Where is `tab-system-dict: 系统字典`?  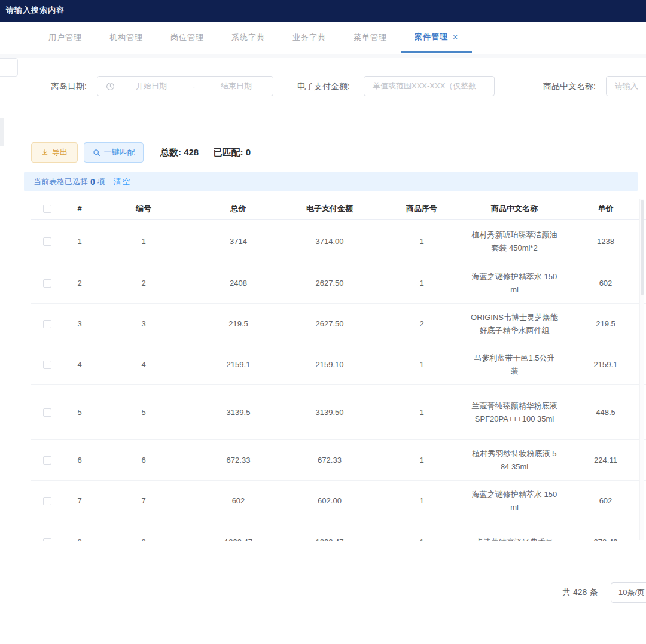
tab-system-dict: 系统字典 is located at coordinates (248, 37).